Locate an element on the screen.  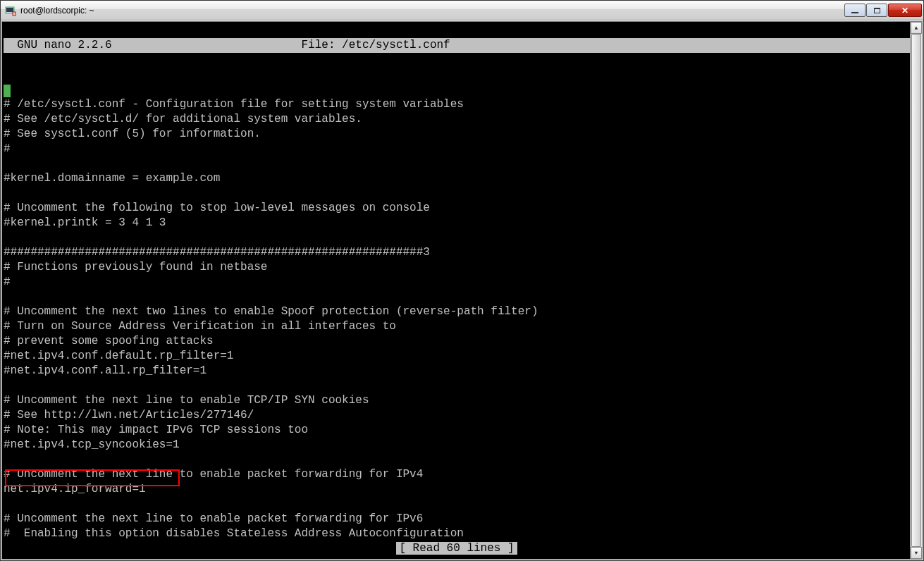
scroll-track is located at coordinates (916, 290).